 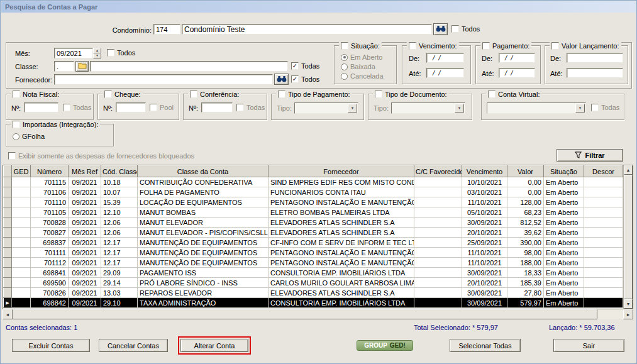 I want to click on pagamento-ate-input, so click(x=517, y=73).